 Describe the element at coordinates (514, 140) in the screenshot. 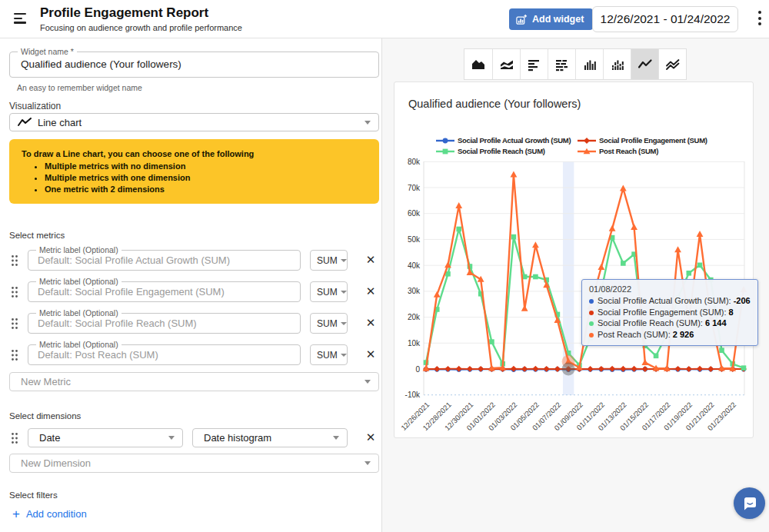

I see `legend-label: Social Profile Actual Growth (SUM)` at that location.